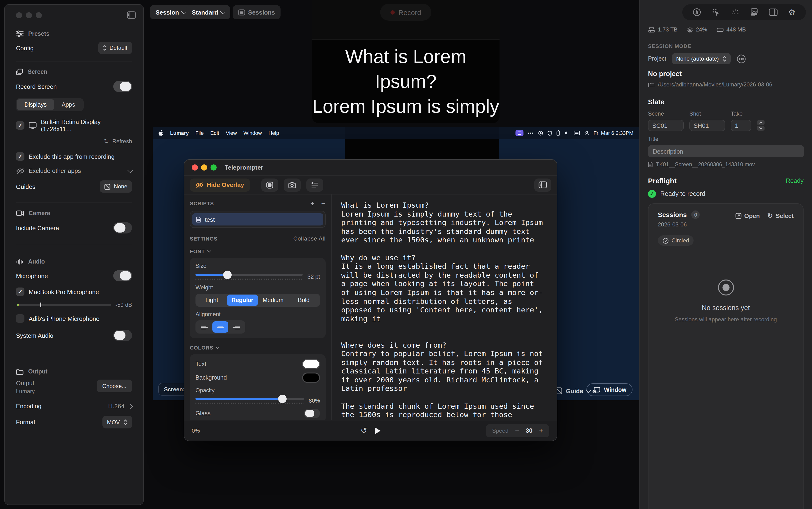  What do you see at coordinates (747, 215) in the screenshot?
I see `open-sessions-button: Open` at bounding box center [747, 215].